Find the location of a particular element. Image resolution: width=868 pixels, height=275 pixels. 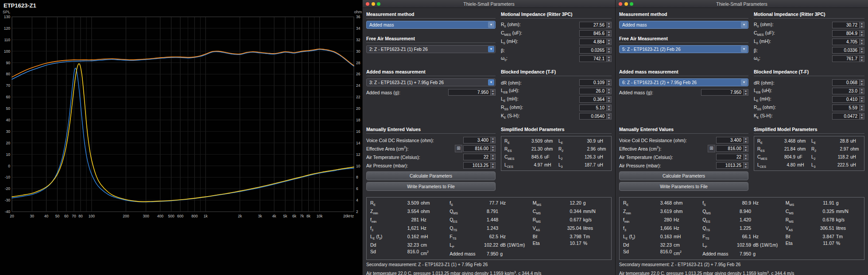

cmes-uf-value: 804.9 is located at coordinates (846, 34).